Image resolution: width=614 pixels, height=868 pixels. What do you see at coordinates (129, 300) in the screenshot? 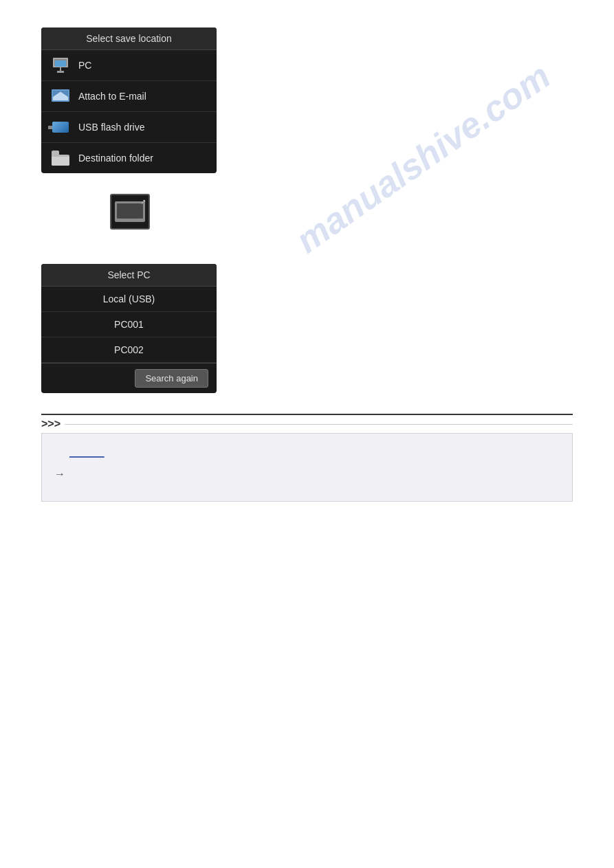
I see `menu-item-local-usb: Local (USB)` at bounding box center [129, 300].